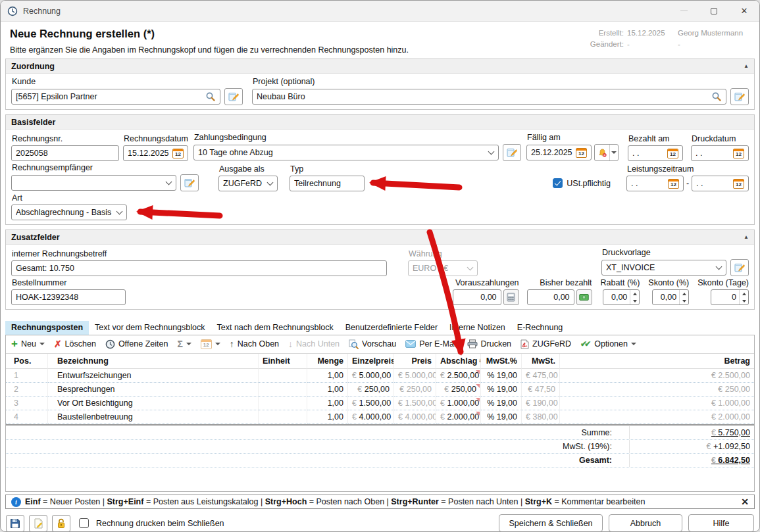  What do you see at coordinates (153, 389) in the screenshot?
I see `cell-bezeichnung: Besprechungen` at bounding box center [153, 389].